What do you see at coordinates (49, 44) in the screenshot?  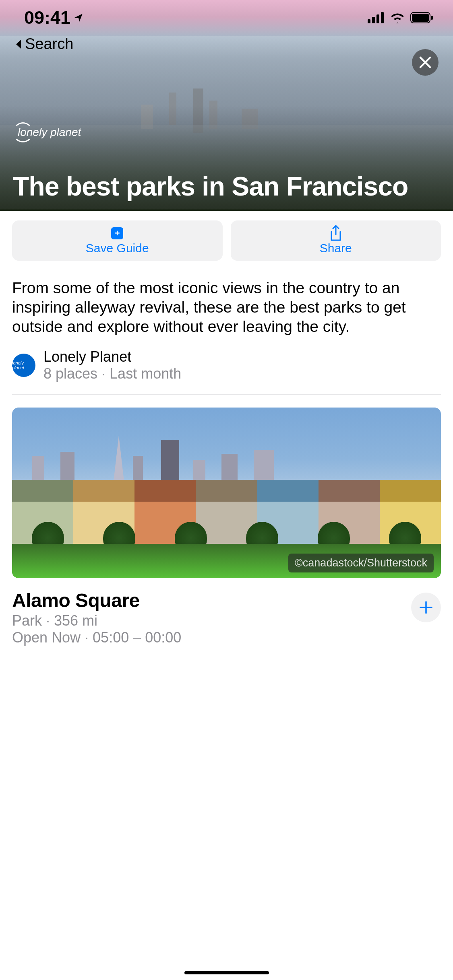 I see `back-label: Search` at bounding box center [49, 44].